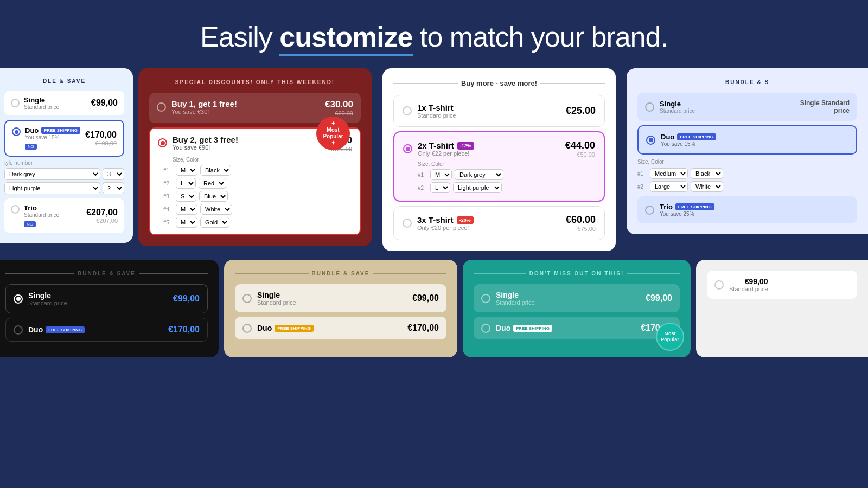  What do you see at coordinates (651, 140) in the screenshot?
I see `radio-duo-c4` at bounding box center [651, 140].